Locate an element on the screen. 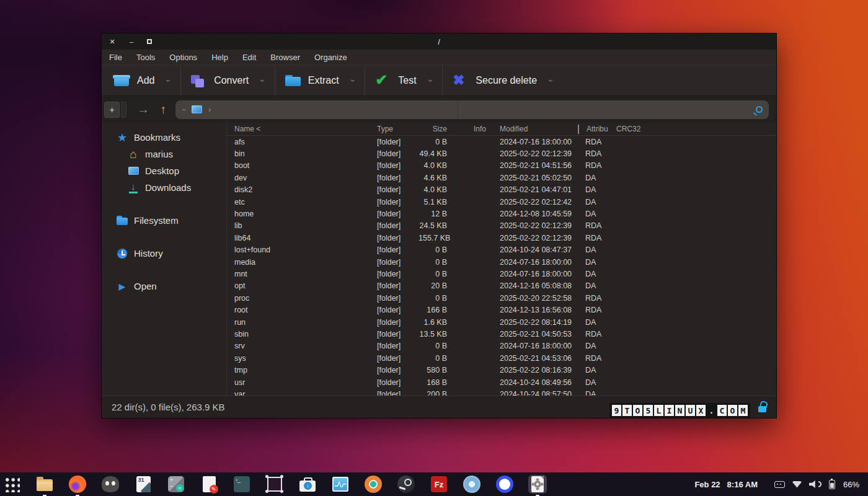 The height and width of the screenshot is (496, 868). sidebar-item-filesystem: Filesystem is located at coordinates (164, 221).